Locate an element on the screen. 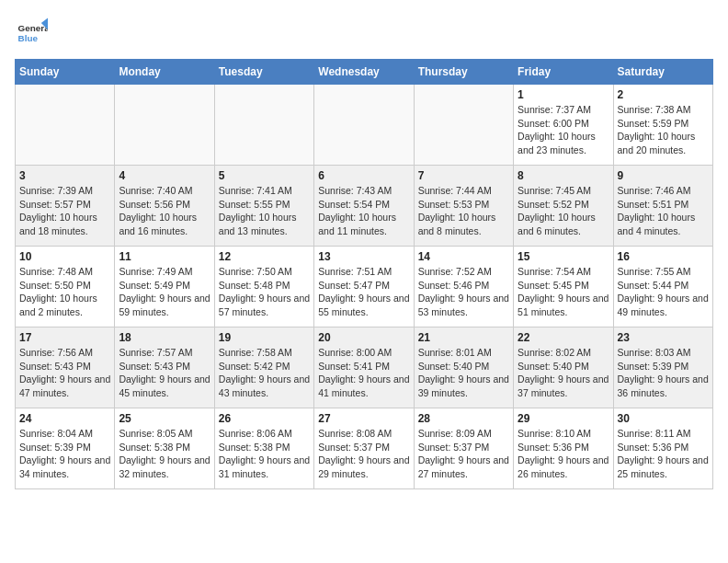 This screenshot has width=728, height=563. day-info: Sunrise: 7:56 AM Sunset: 5:43 PM Dayligh… is located at coordinates (64, 373).